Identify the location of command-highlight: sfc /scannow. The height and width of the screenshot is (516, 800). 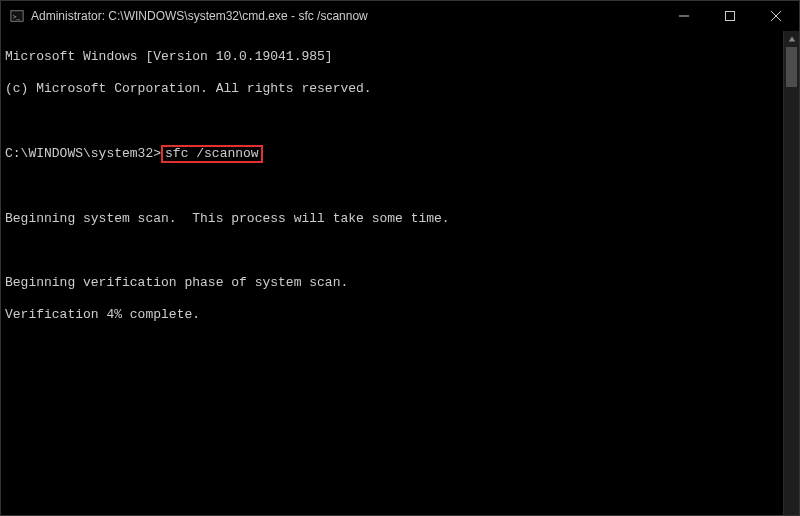
(212, 154).